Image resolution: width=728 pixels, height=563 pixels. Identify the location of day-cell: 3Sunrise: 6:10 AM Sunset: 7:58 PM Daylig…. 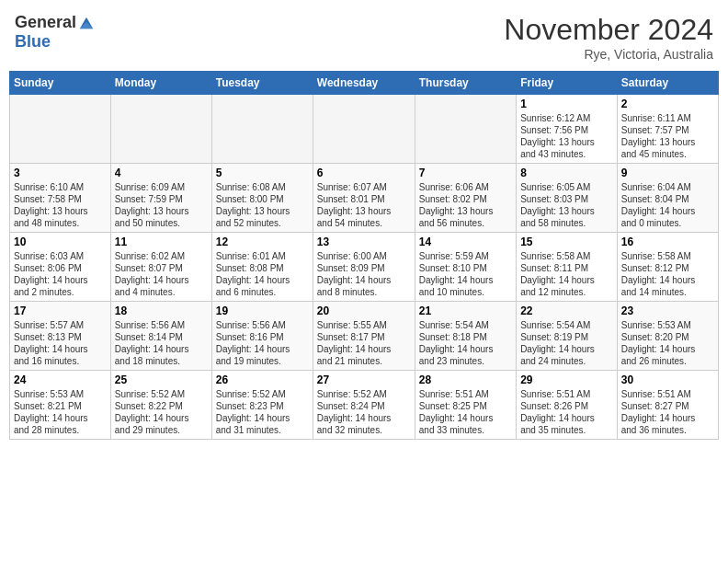
(61, 199).